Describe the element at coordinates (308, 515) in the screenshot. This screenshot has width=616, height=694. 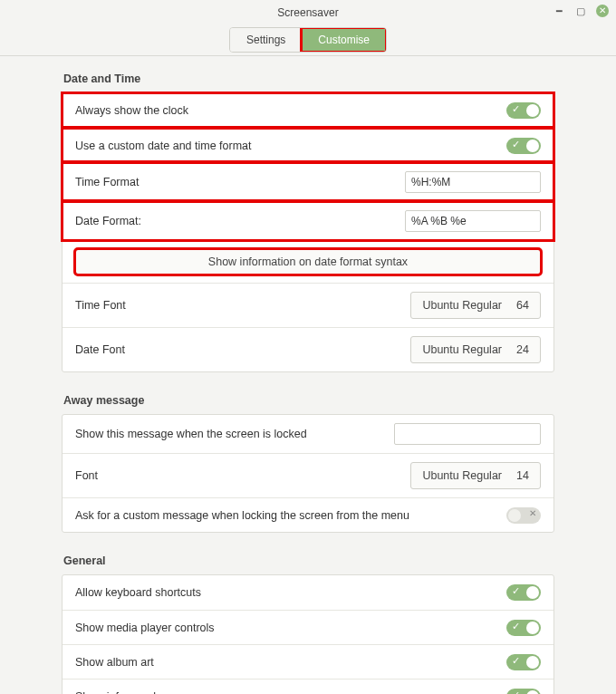
I see `row-ask-custom-message: Ask for a custom message when locking th…` at that location.